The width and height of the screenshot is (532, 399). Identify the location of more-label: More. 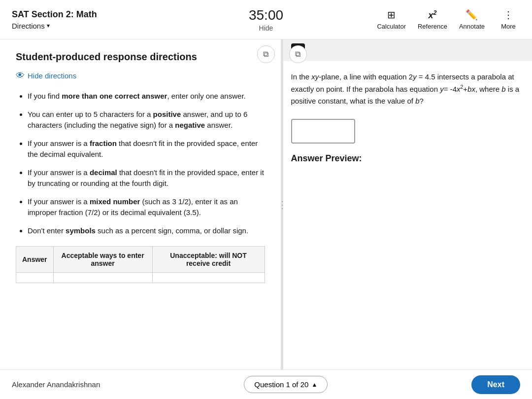
(508, 27).